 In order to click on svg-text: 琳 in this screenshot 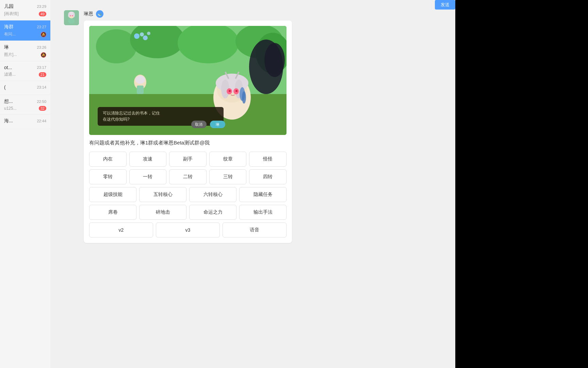, I will do `click(218, 124)`.